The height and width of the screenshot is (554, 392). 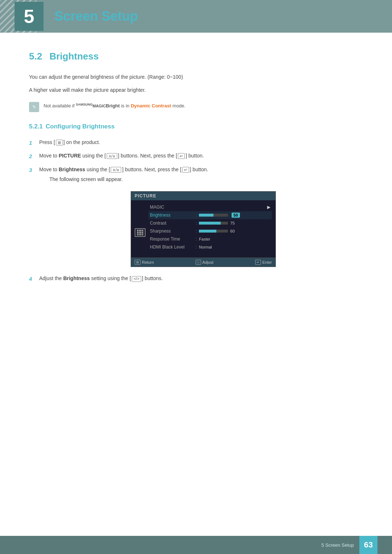 What do you see at coordinates (368, 545) in the screenshot?
I see `page-number: 63` at bounding box center [368, 545].